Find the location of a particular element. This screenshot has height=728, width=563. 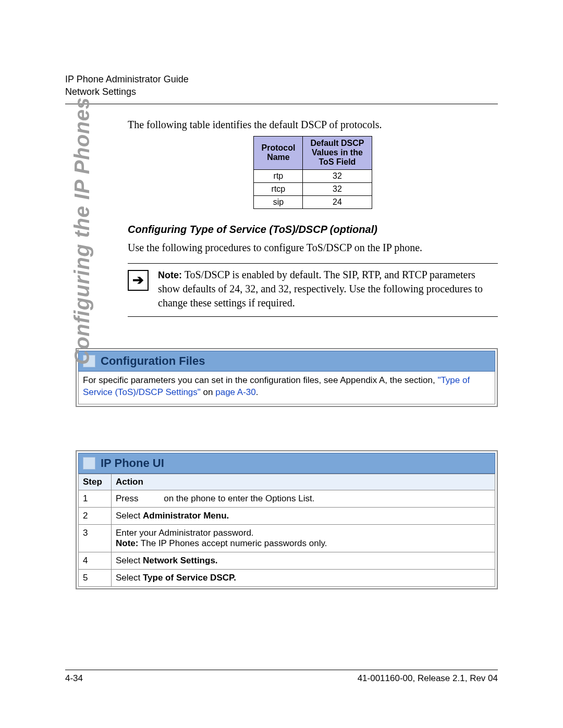

panel-titlebar: IP Phone UI is located at coordinates (287, 463).